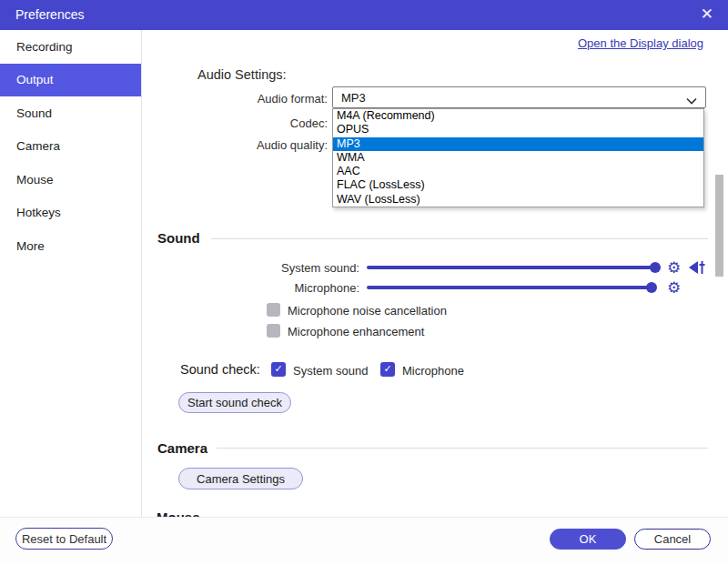 This screenshot has width=728, height=565. What do you see at coordinates (641, 44) in the screenshot?
I see `open-display-dialog-link: Open the Display dialog` at bounding box center [641, 44].